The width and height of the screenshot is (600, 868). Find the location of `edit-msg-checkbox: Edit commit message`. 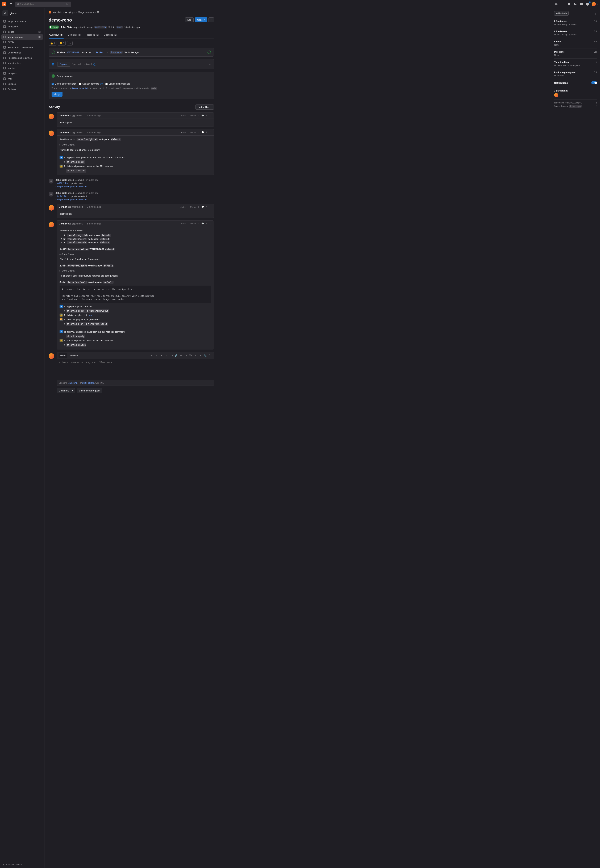

edit-msg-checkbox: Edit commit message is located at coordinates (118, 83).